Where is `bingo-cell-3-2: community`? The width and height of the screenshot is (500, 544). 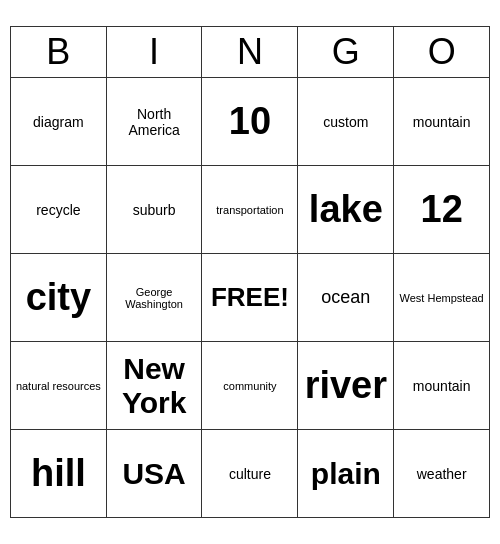
bingo-cell-3-2: community is located at coordinates (250, 386).